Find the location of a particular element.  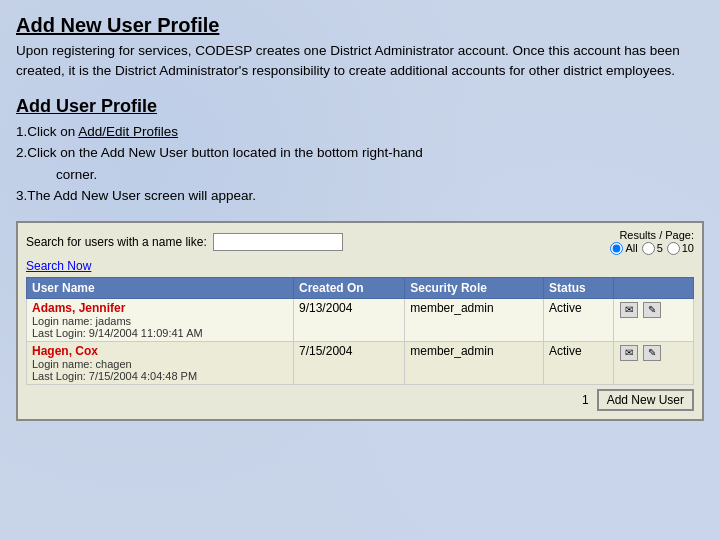

col-user-name: User Name is located at coordinates (160, 288).